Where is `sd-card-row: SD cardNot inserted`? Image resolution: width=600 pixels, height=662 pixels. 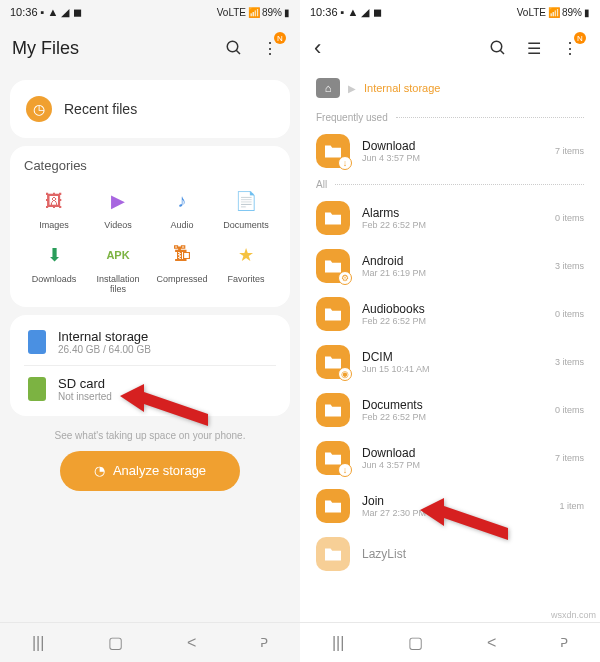 sd-card-row: SD cardNot inserted is located at coordinates (150, 388).